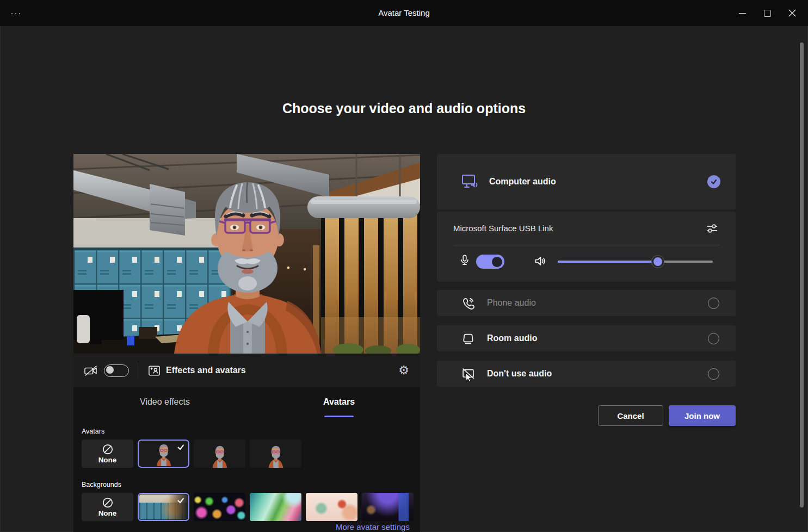  I want to click on dont-use-audio-option: Don't use audio, so click(587, 374).